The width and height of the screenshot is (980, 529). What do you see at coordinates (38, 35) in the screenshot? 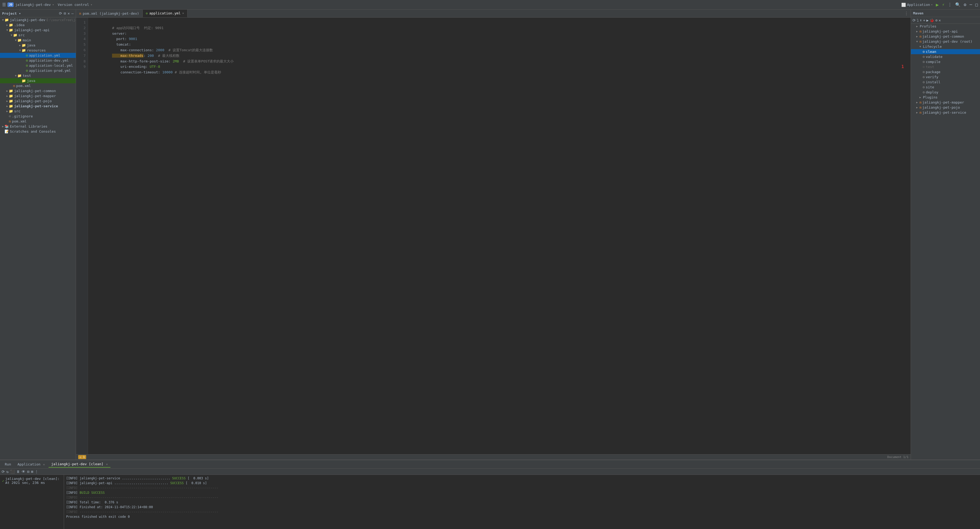
I see `tree-item-src: ▼ 📁 src` at bounding box center [38, 35].